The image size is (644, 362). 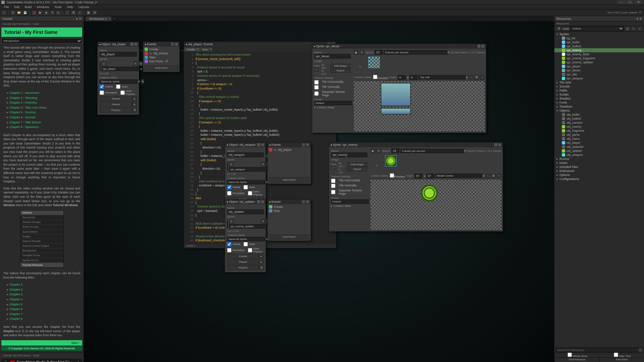 What do you see at coordinates (559, 29) in the screenshot?
I see `tree-icon: ☰` at bounding box center [559, 29].